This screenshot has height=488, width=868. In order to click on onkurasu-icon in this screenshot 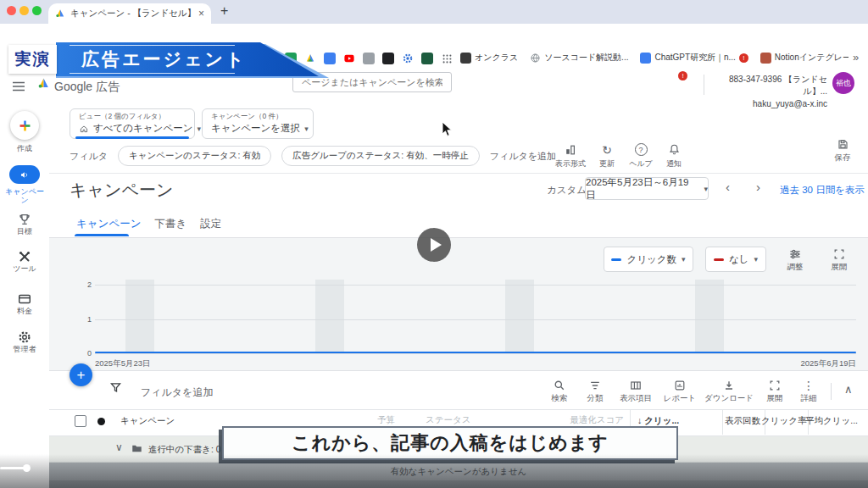, I will do `click(466, 58)`.